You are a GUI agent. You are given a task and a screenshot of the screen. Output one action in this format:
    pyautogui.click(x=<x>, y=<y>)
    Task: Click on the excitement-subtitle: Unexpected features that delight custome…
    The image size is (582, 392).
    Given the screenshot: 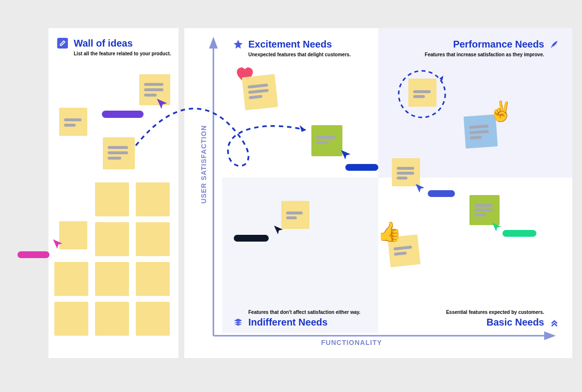 What is the action you would take?
    pyautogui.click(x=300, y=54)
    